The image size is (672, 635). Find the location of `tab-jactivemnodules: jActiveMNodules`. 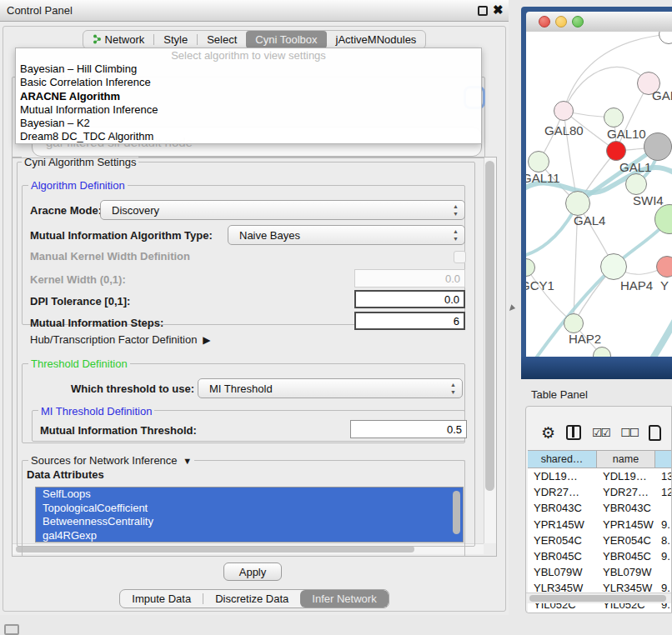

tab-jactivemnodules: jActiveMNodules is located at coordinates (377, 40).